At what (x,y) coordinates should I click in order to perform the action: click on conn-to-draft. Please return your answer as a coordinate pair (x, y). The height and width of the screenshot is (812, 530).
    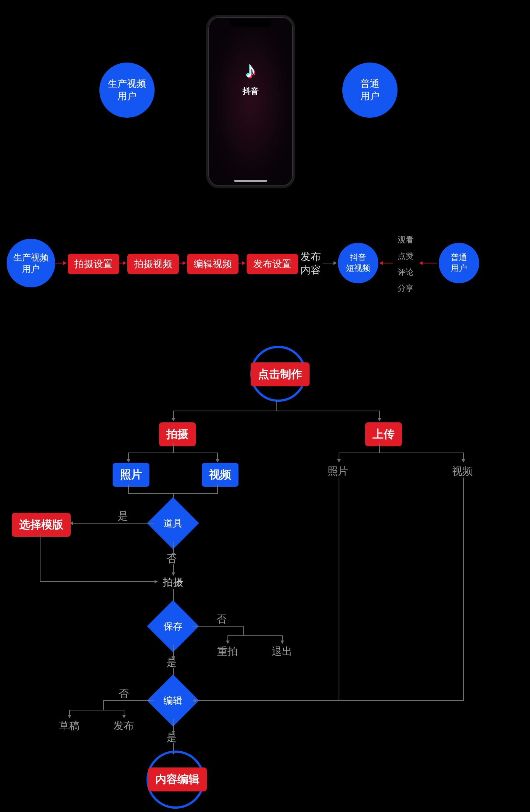
    Looking at the image, I should click on (70, 714).